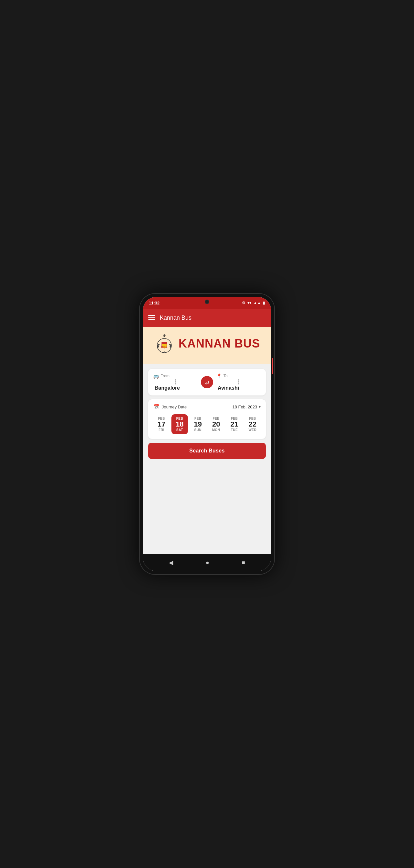 The width and height of the screenshot is (414, 868). What do you see at coordinates (260, 407) in the screenshot?
I see `chevron-down-icon: ▾` at bounding box center [260, 407].